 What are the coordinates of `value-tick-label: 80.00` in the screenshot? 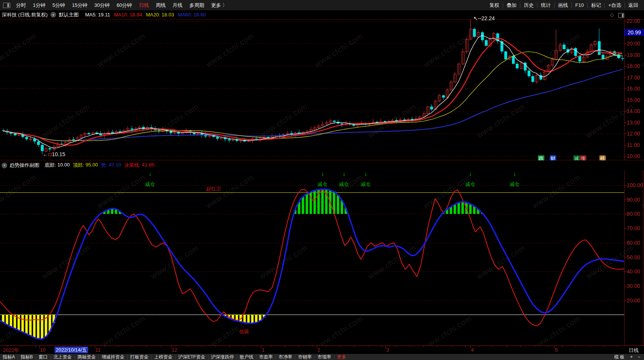 It's located at (635, 214).